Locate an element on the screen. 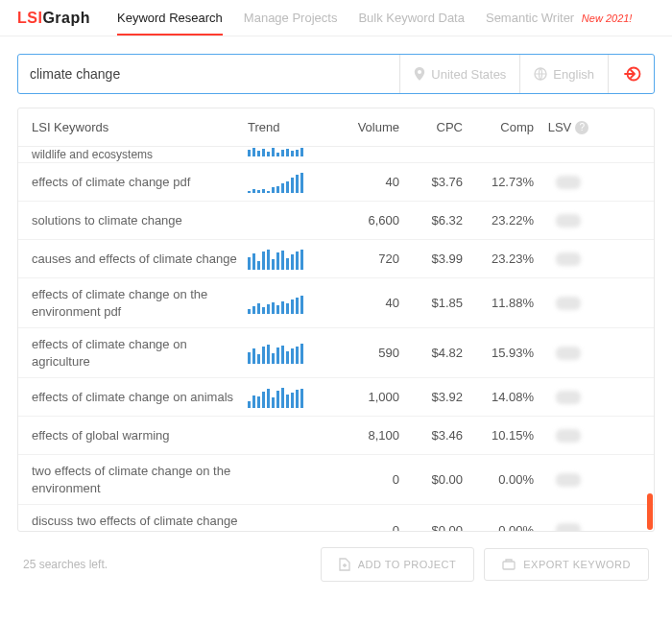 The height and width of the screenshot is (623, 672). table-header: LSI Keywords Trend Volume CPC Comp LSV ? is located at coordinates (336, 128).